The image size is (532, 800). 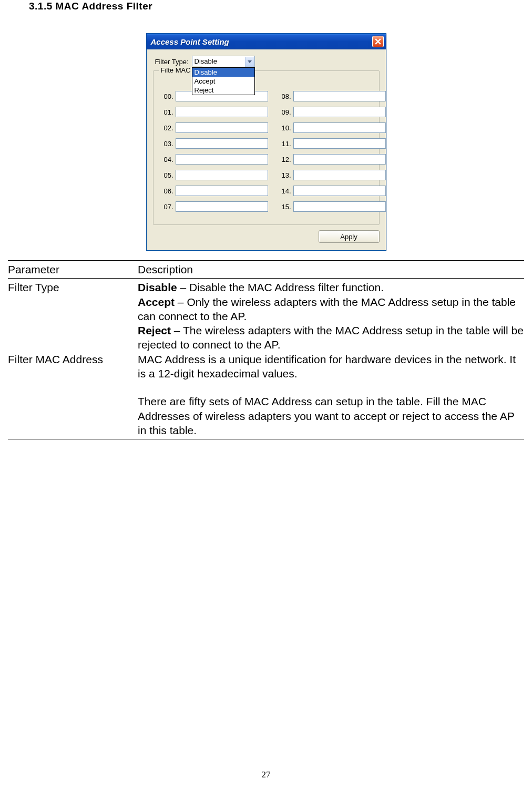 I want to click on mac-label: 07., so click(x=167, y=207).